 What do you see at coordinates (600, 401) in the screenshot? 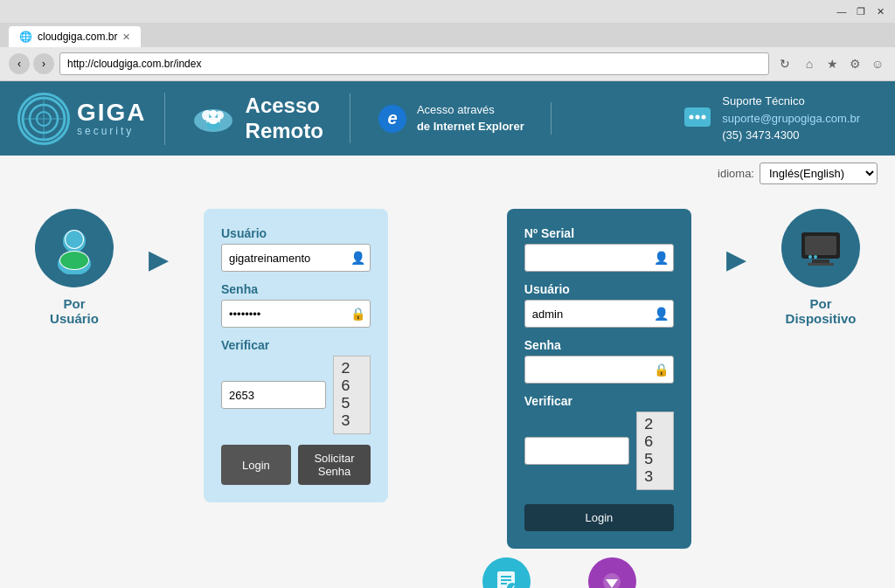
I see `device-verificar-label: Verificar` at bounding box center [600, 401].